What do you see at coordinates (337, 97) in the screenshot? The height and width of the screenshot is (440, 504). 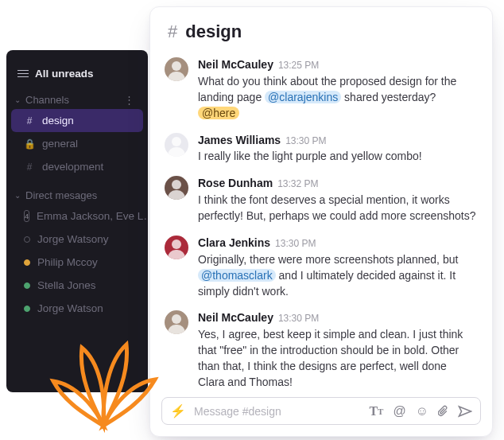 I see `message-text: What do you think about the proposed des…` at bounding box center [337, 97].